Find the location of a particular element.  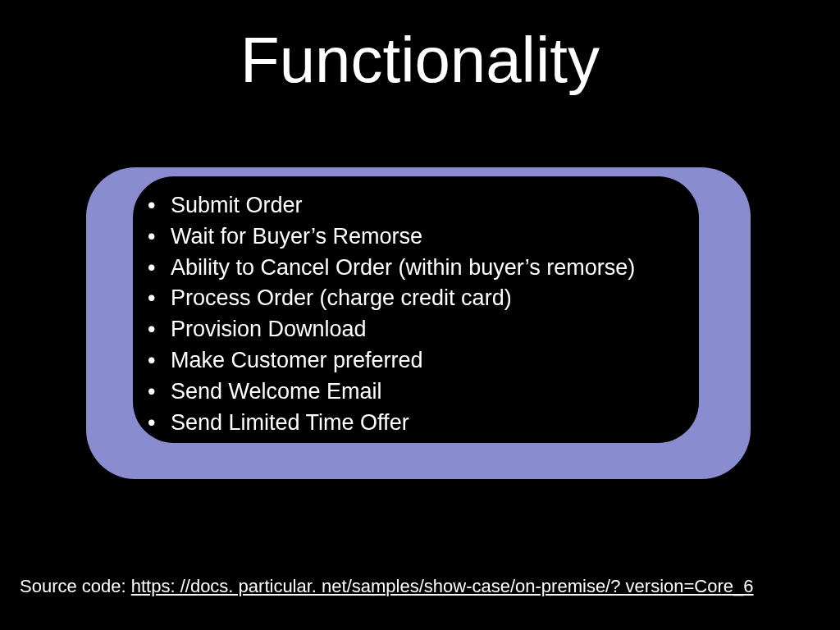

list-item: •Process Order (charge credit card) is located at coordinates (391, 299).